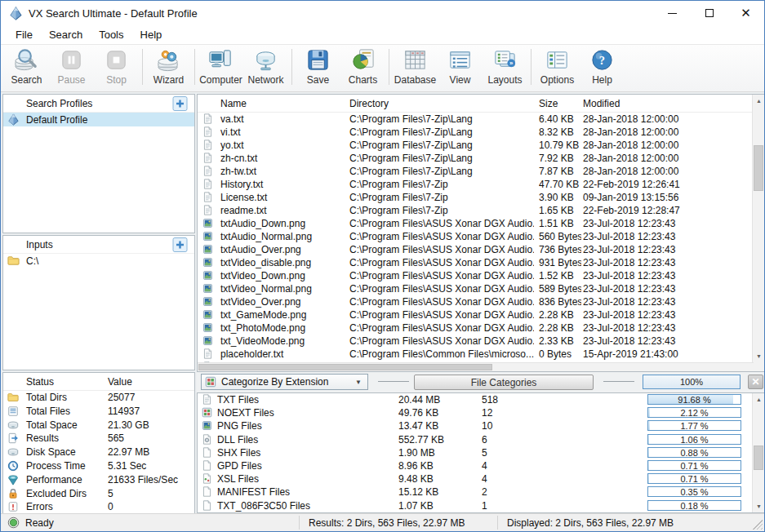 The image size is (765, 532). I want to click on file-row: History.txtC:\Program Files\7-Zip47.70 K…, so click(475, 184).